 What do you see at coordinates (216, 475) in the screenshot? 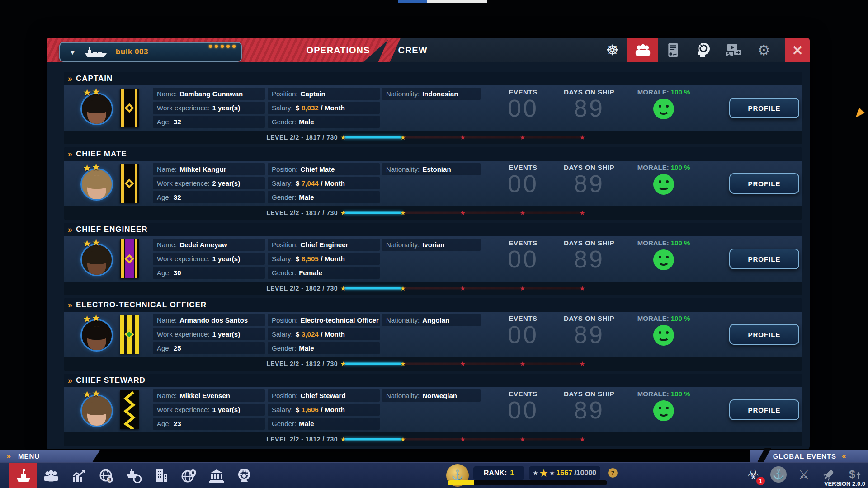
I see `bank-icon` at bounding box center [216, 475].